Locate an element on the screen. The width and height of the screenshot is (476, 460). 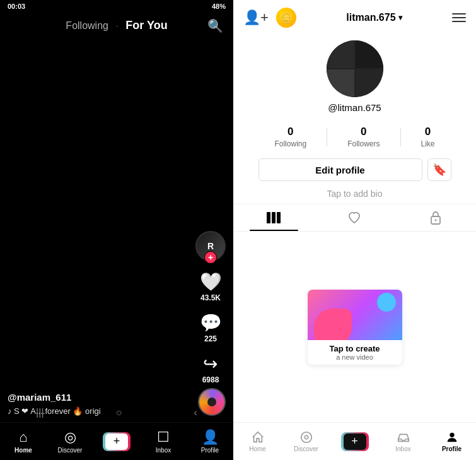
status-time: 00:03 is located at coordinates (16, 6).